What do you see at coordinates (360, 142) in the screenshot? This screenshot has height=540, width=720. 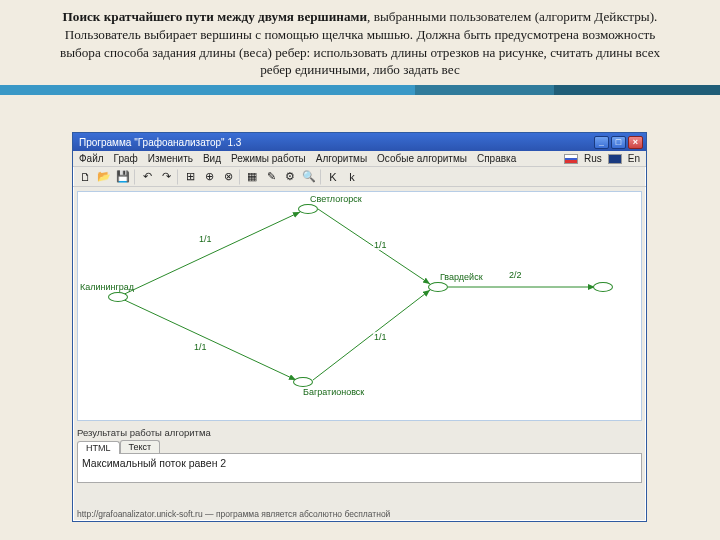 I see `titlebar: Программа "Графоанализатор" 1.3 _ □ ×` at bounding box center [360, 142].